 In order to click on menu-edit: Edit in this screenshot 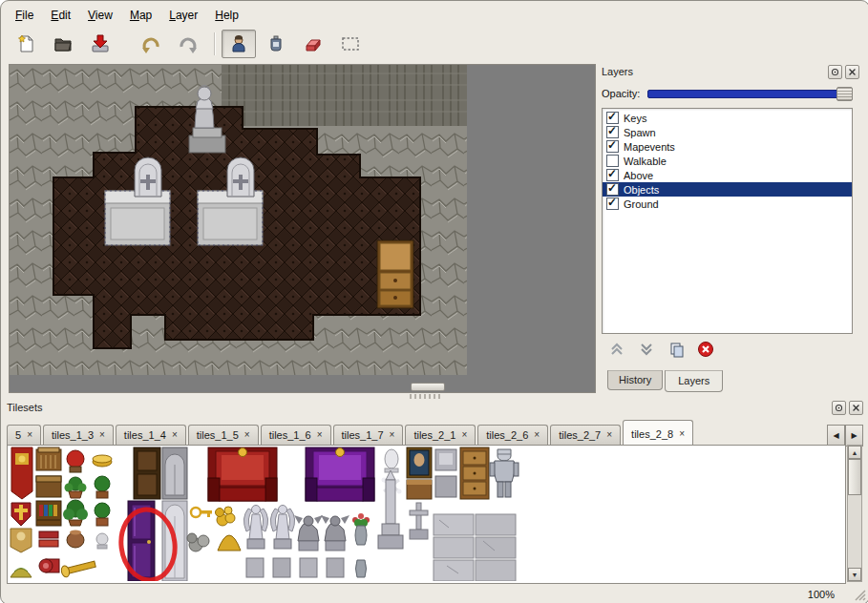, I will do `click(61, 15)`.